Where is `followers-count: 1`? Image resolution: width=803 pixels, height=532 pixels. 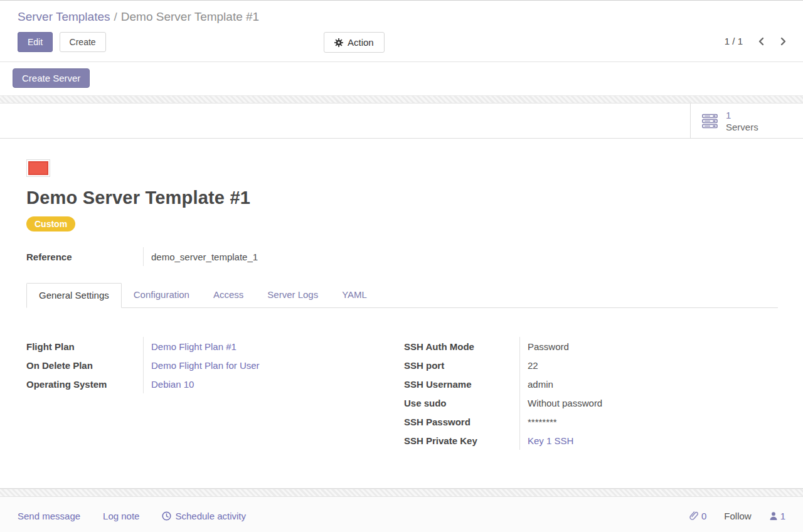
followers-count: 1 is located at coordinates (783, 516).